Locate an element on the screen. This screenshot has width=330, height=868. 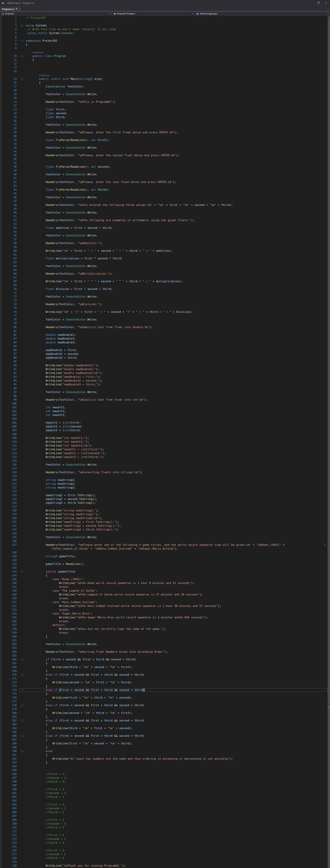
project-dropdown: C# Project01 ▾ is located at coordinates (56, 13).